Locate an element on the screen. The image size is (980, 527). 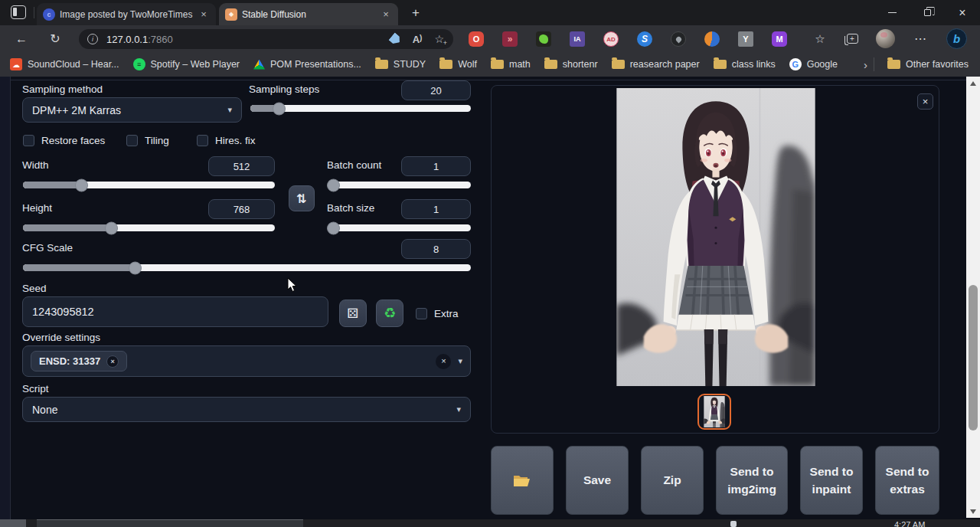
clear-all-icon: × is located at coordinates (443, 362).